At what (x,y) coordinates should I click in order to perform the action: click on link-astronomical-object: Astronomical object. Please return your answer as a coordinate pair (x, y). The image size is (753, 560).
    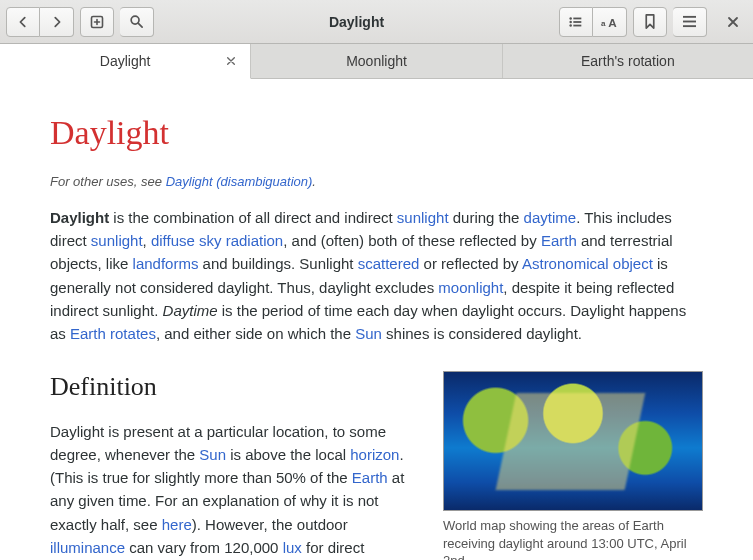
    Looking at the image, I should click on (588, 264).